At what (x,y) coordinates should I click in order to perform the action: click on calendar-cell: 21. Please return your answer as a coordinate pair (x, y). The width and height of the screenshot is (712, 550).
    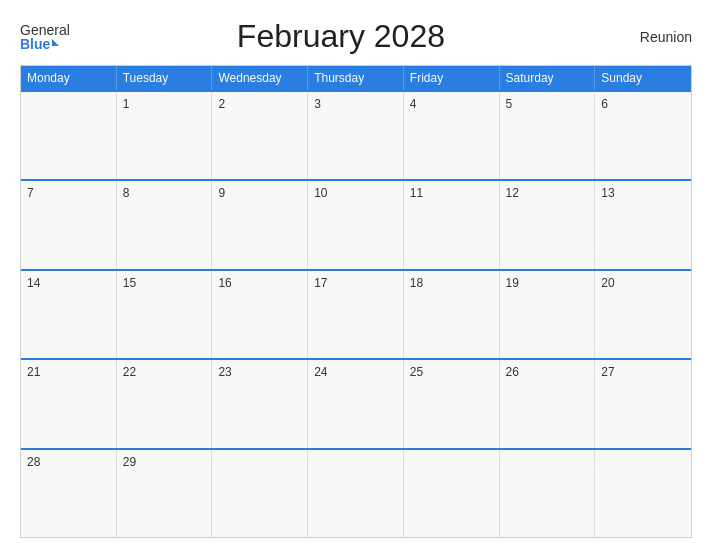
    Looking at the image, I should click on (69, 404).